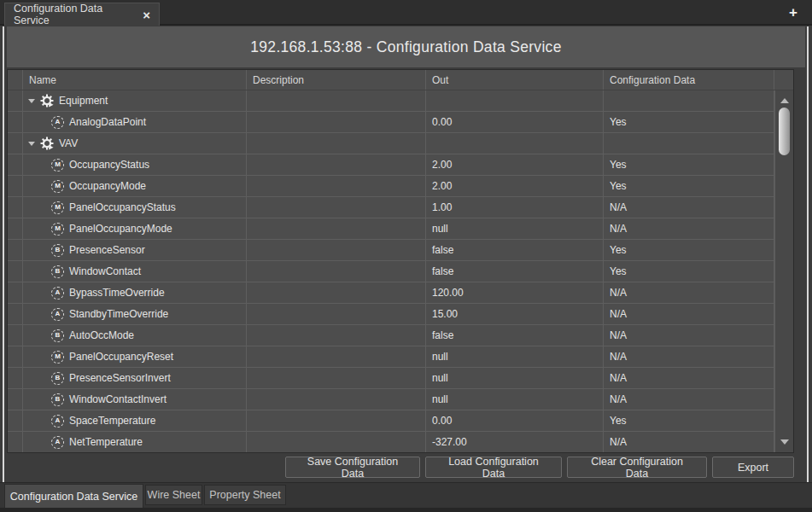 The height and width of the screenshot is (512, 812). Describe the element at coordinates (73, 497) in the screenshot. I see `tab-configuration-data-service: Configuration Data Service` at that location.